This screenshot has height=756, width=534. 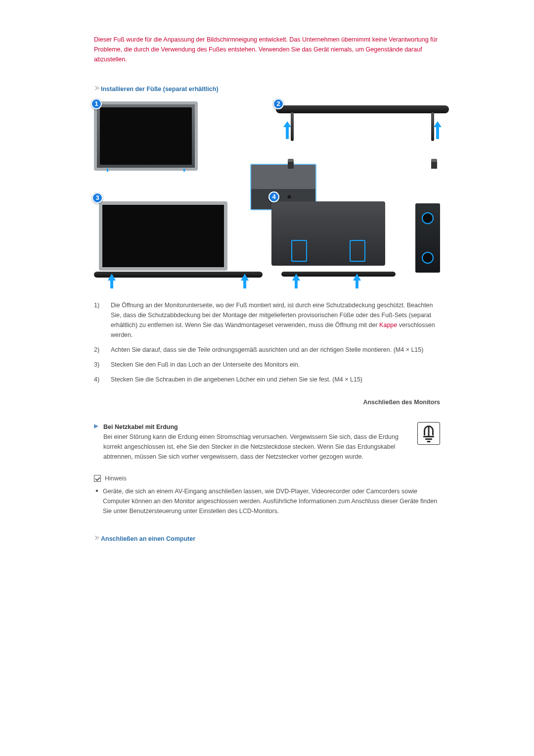 What do you see at coordinates (267, 143) in the screenshot?
I see `figure-row-1: 1 2` at bounding box center [267, 143].